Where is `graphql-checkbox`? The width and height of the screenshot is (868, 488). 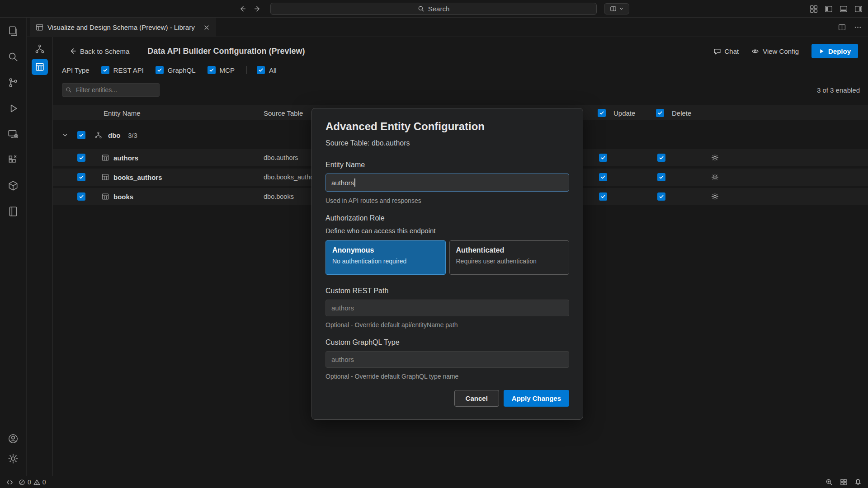
graphql-checkbox is located at coordinates (160, 70).